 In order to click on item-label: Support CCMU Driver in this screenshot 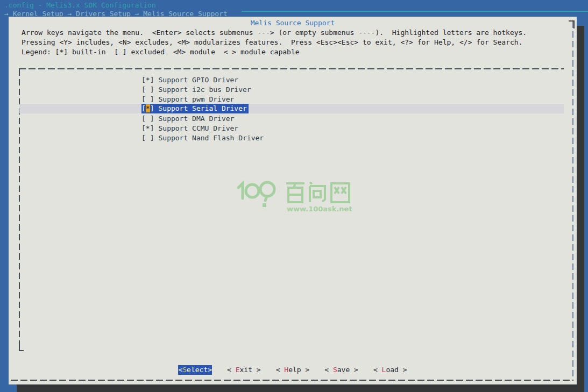, I will do `click(196, 128)`.